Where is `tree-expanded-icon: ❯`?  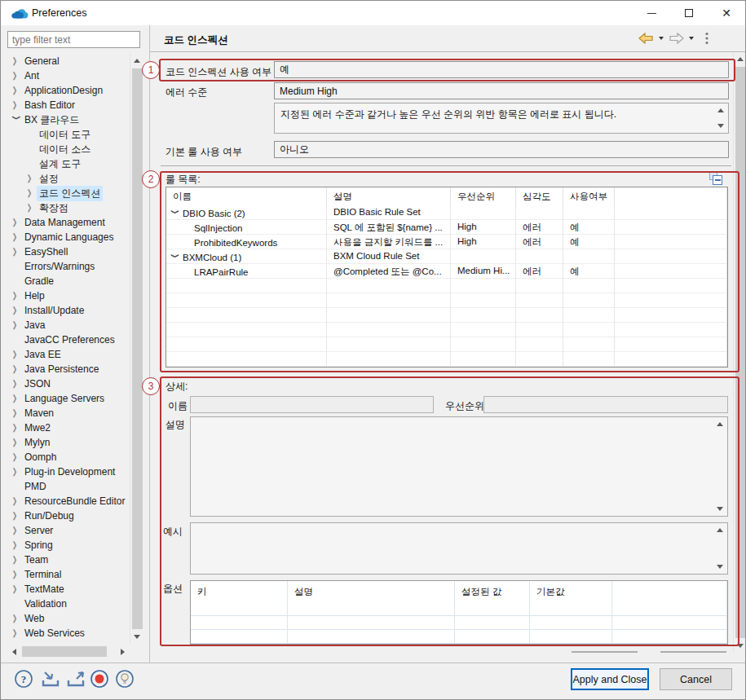
tree-expanded-icon: ❯ is located at coordinates (17, 120).